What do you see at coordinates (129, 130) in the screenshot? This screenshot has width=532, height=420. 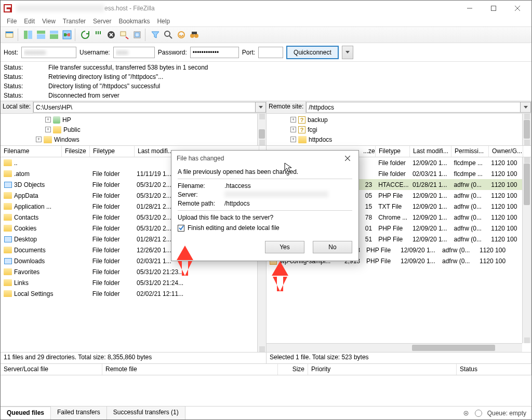 I see `tree-node: +Public` at bounding box center [129, 130].